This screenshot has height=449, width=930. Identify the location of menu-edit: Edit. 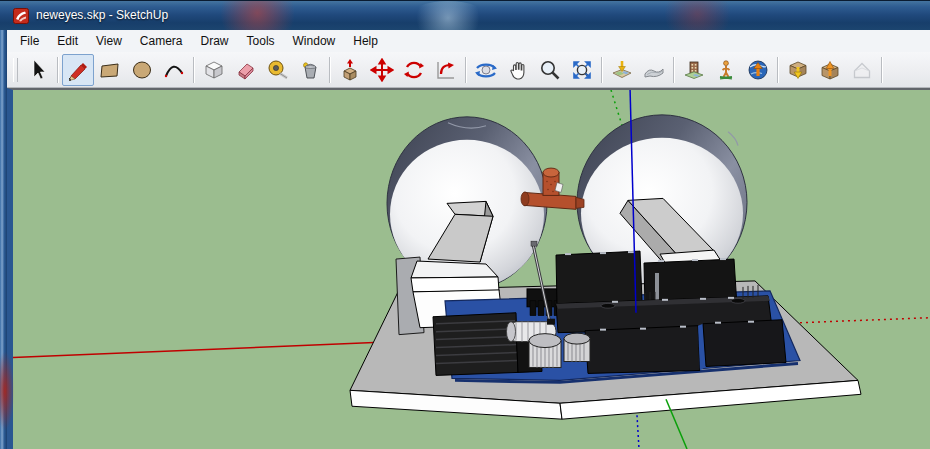
(68, 42).